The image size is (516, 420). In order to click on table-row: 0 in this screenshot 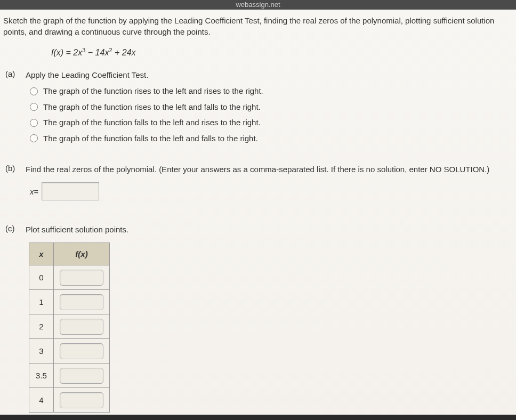, I will do `click(69, 278)`.